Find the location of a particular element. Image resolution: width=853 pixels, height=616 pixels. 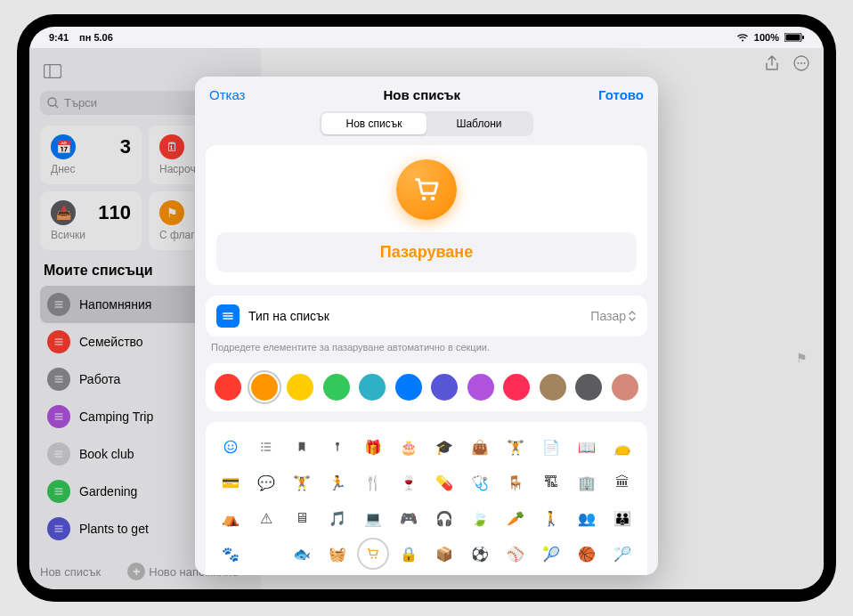

list-name-input: Пазаруване is located at coordinates (426, 253).